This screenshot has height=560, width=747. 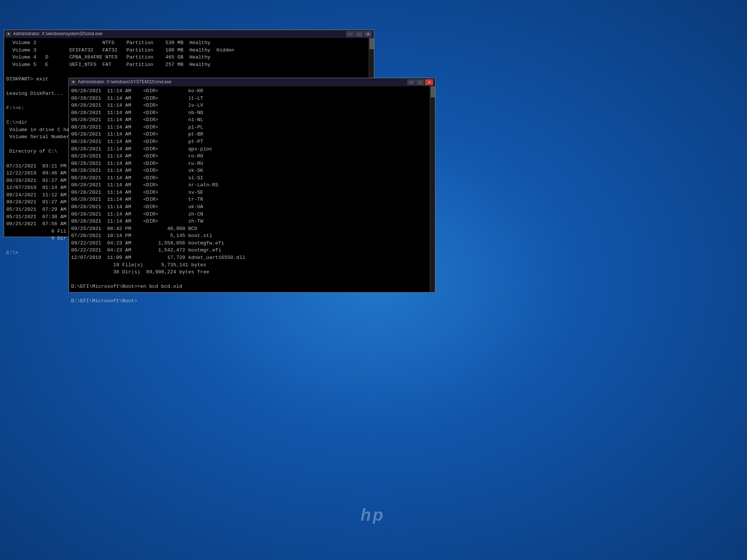 I want to click on hp-logo: hp, so click(x=374, y=518).